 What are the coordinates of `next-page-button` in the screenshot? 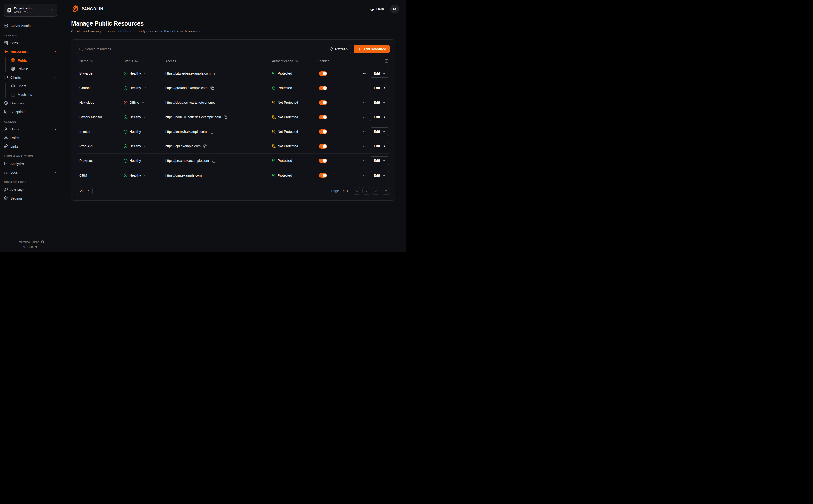 It's located at (376, 191).